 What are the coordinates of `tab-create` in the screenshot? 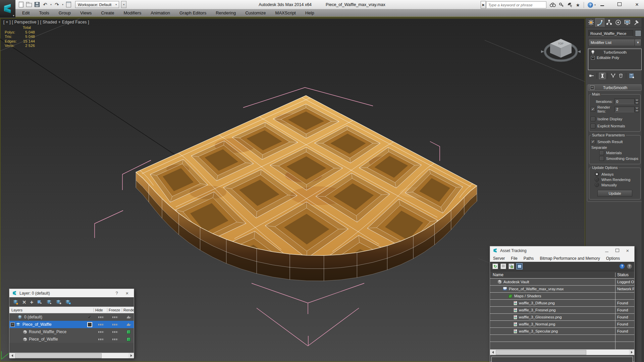 It's located at (591, 22).